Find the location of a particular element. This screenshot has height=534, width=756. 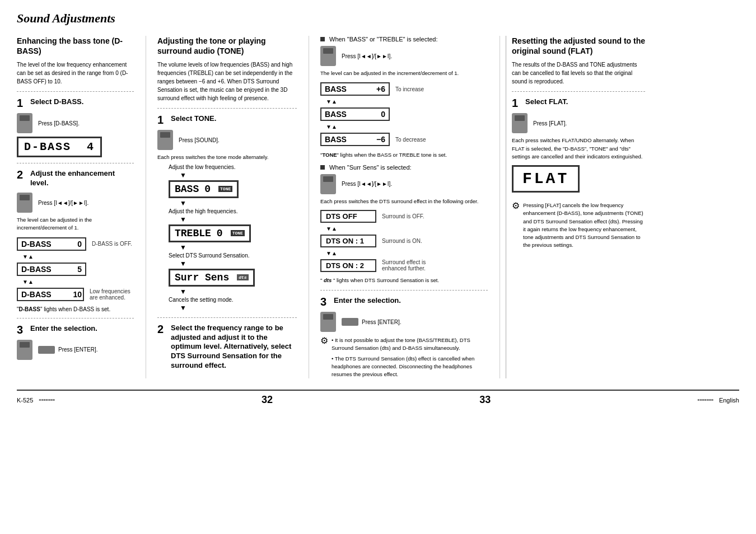

col3-step-num-3: 3 is located at coordinates (325, 302).